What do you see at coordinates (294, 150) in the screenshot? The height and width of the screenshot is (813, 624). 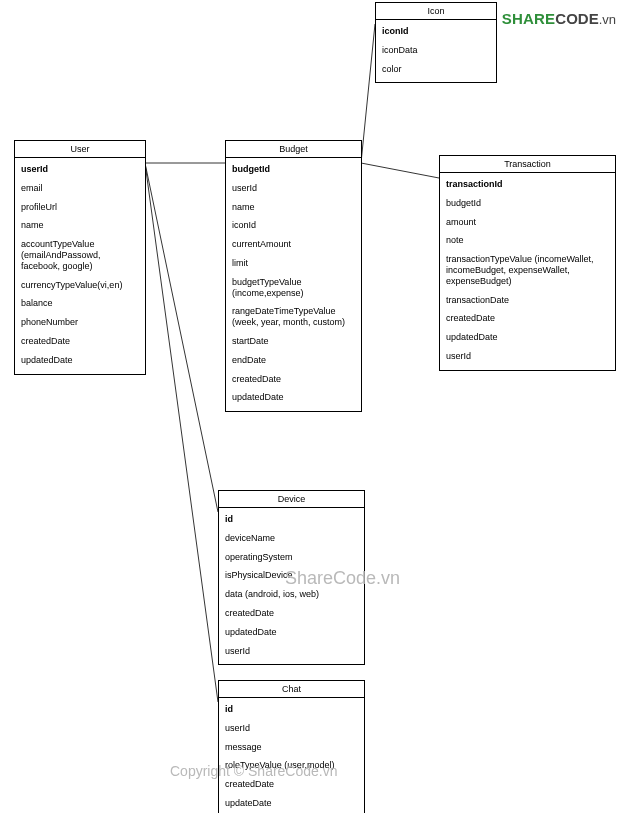 I see `entity-title: Budget` at bounding box center [294, 150].